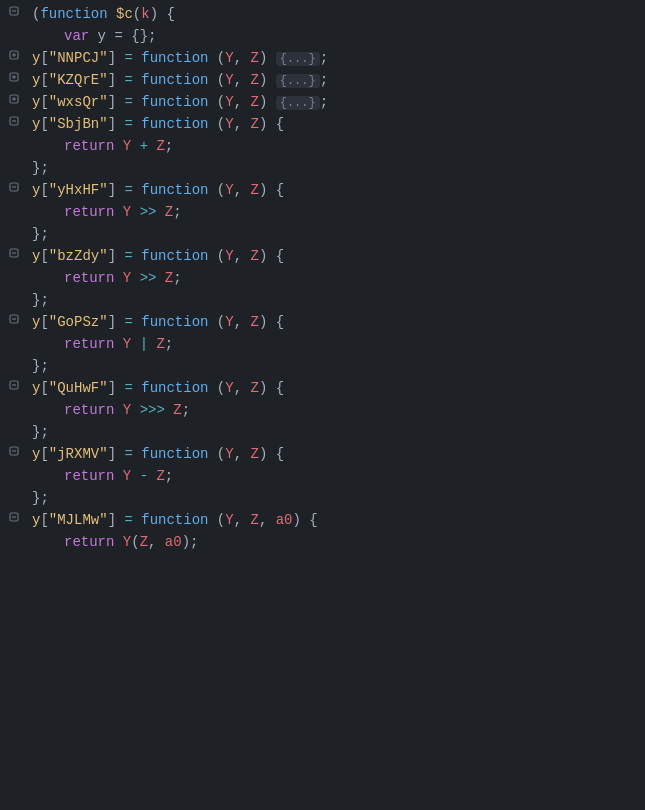  What do you see at coordinates (78, 388) in the screenshot?
I see `token-str: "QuHwF"` at bounding box center [78, 388].